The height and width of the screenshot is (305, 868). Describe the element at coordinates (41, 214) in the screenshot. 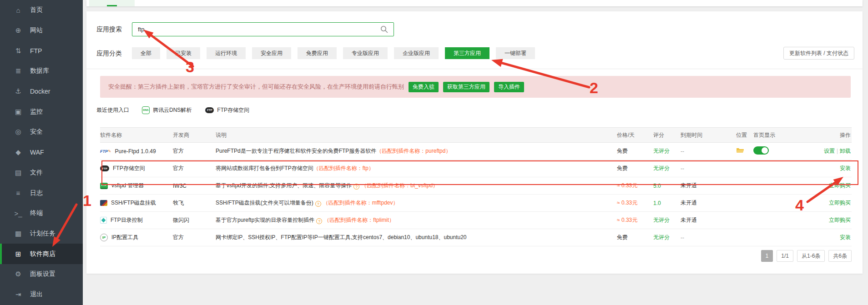

I see `sidebar-item-terminal: >_终端` at that location.